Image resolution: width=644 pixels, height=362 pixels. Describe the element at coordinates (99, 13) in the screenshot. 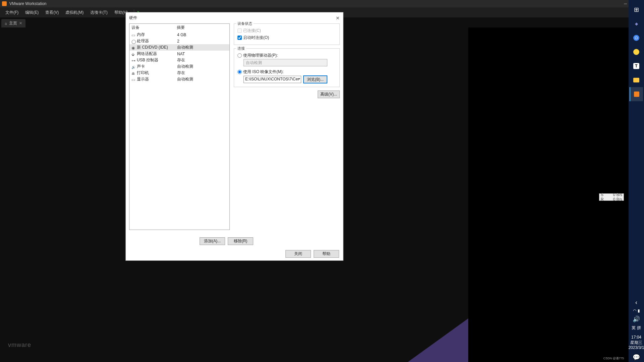

I see `menu-tabs: 选项卡(T)` at that location.